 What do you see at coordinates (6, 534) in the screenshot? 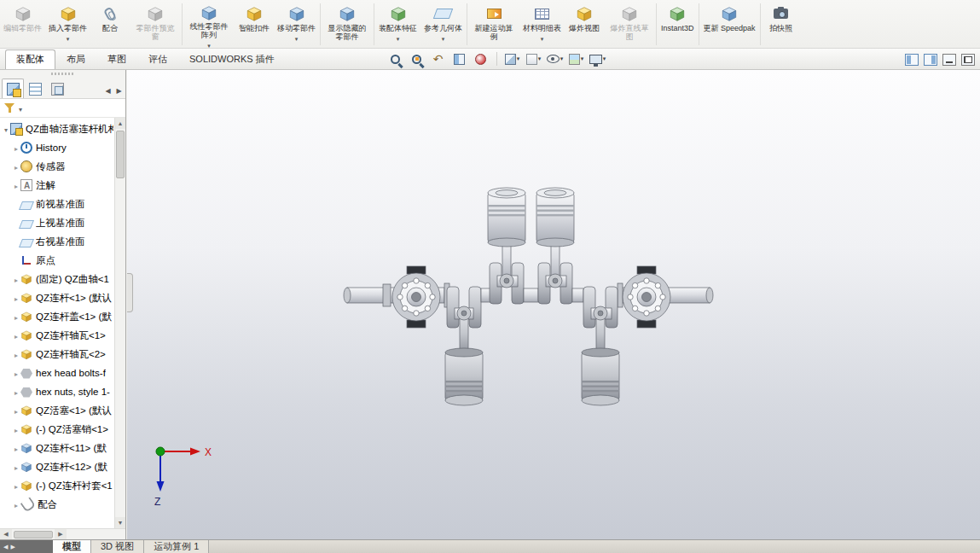
I see `scroll-left-icon` at bounding box center [6, 534].